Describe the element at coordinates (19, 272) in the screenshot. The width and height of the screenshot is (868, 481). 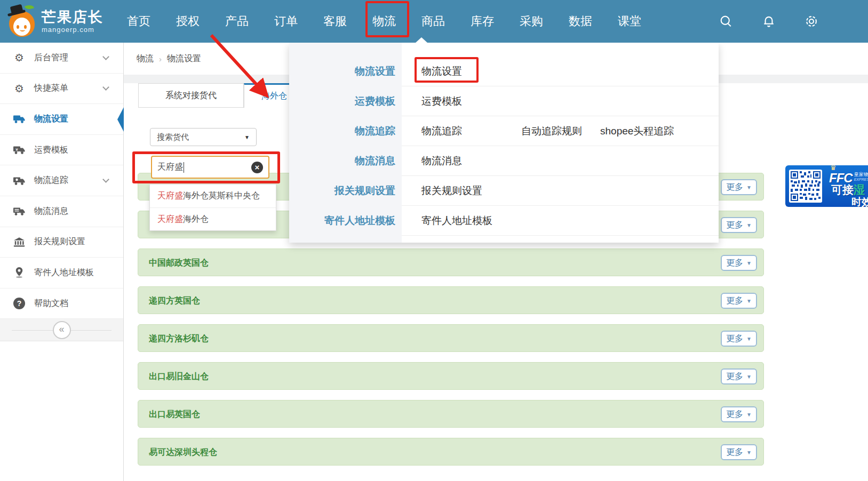
I see `address-pin-icon` at that location.